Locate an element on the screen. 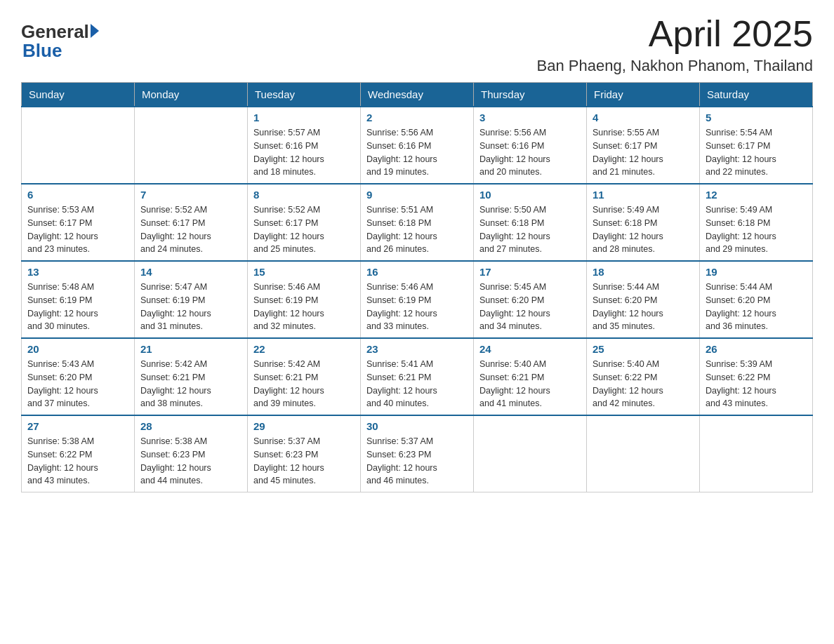 This screenshot has height=644, width=834. calendar-cell: 16Sunrise: 5:46 AMSunset: 6:19 PMDayligh… is located at coordinates (417, 300).